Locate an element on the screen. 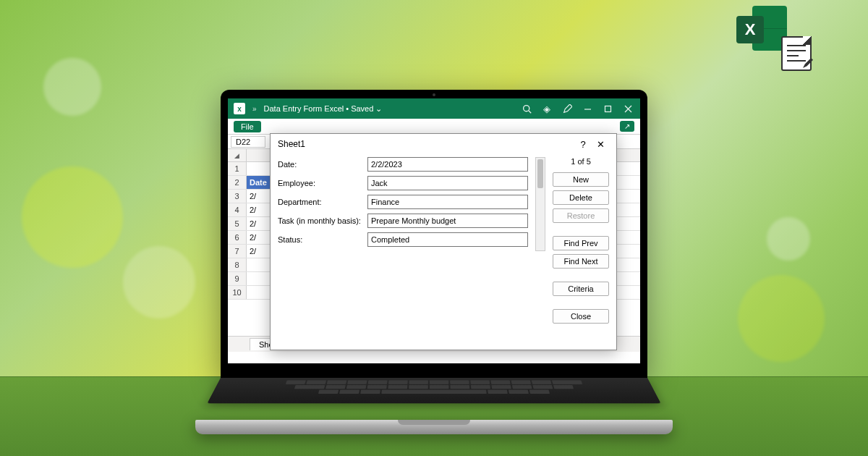 The height and width of the screenshot is (456, 868). field-label: Task (in monthly basis): is located at coordinates (320, 221).